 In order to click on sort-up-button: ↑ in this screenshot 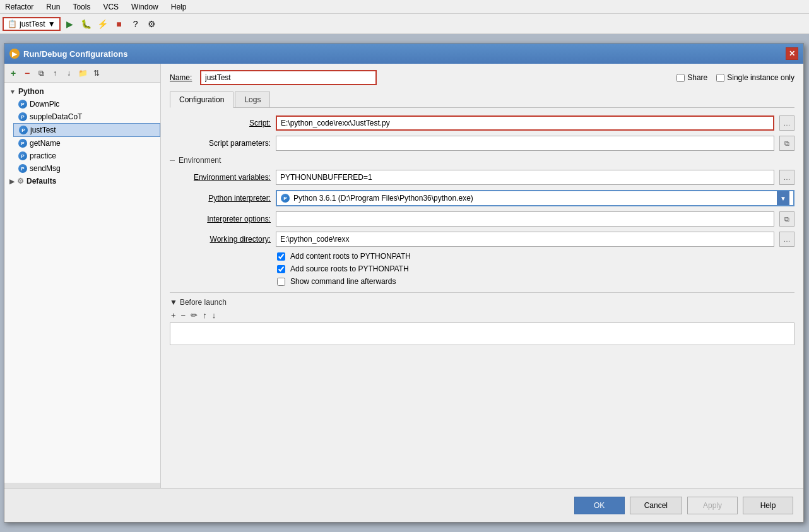, I will do `click(55, 73)`.